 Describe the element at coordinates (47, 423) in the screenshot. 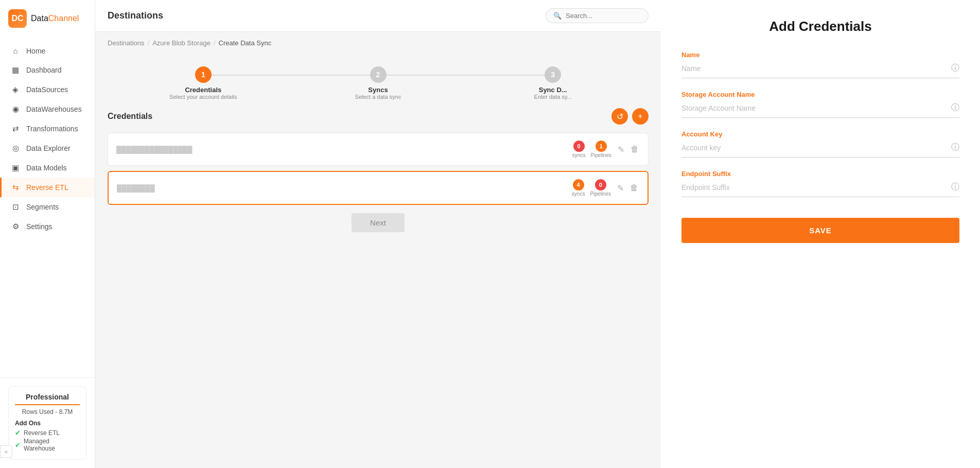

I see `addons-title: Add Ons` at that location.